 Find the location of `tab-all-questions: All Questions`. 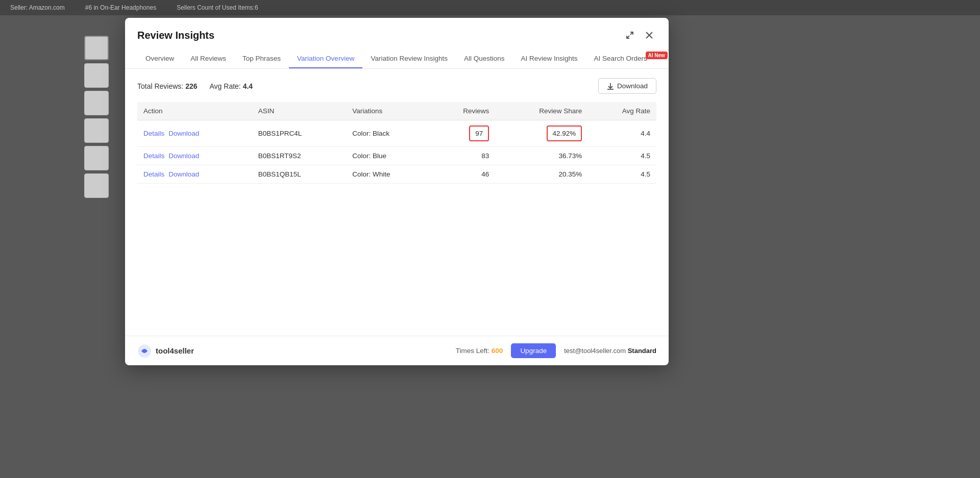

tab-all-questions: All Questions is located at coordinates (484, 59).